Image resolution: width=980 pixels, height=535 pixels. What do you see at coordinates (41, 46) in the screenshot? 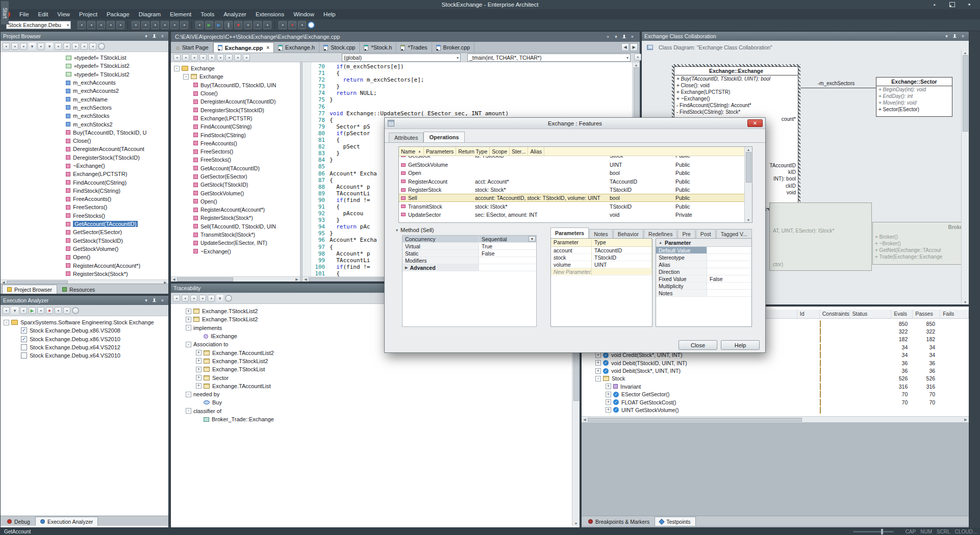
I see `edit-icon` at bounding box center [41, 46].